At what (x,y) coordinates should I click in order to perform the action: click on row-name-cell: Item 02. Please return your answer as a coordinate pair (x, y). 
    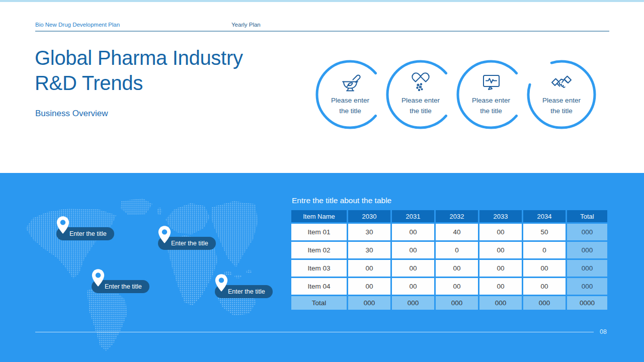
    Looking at the image, I should click on (319, 250).